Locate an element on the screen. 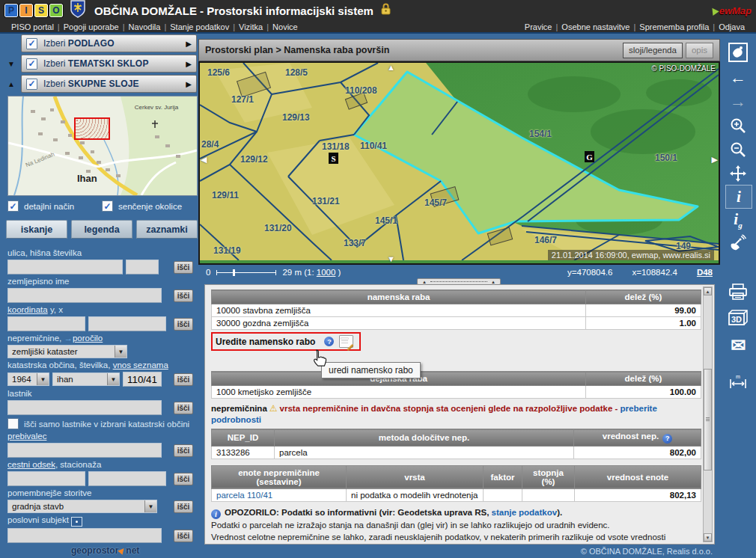 Image resolution: width=756 pixels, height=558 pixels. menu-item: Pravice is located at coordinates (539, 27).